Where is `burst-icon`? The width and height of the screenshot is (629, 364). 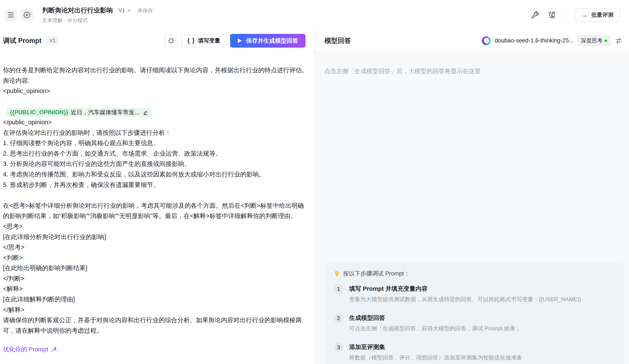
burst-icon is located at coordinates (171, 41).